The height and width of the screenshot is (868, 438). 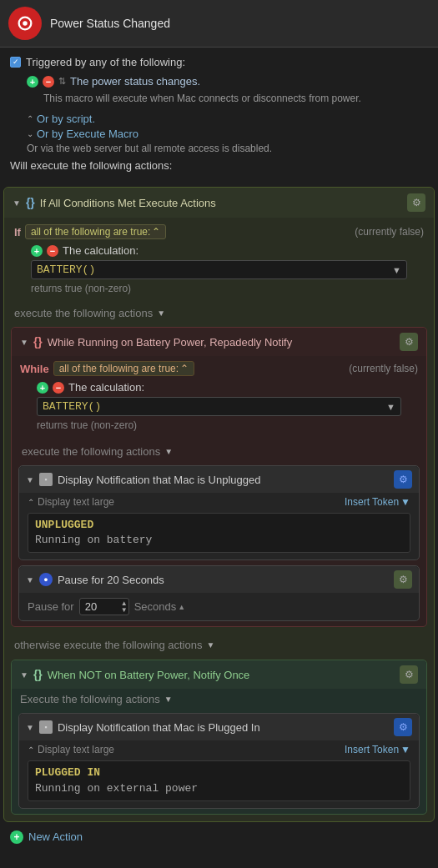 I want to click on while-returns-text: returns true (non-zero), so click(x=227, y=425).